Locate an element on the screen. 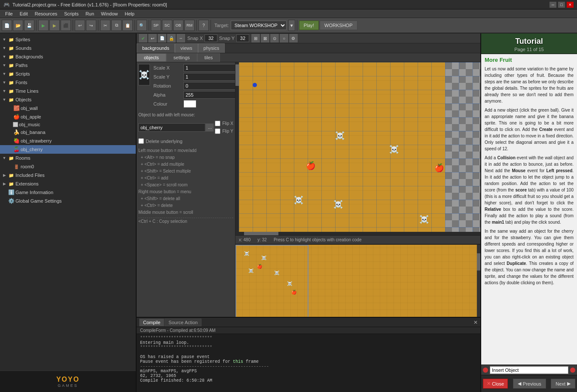 This screenshot has width=577, height=392. target-area: Target: Steam WORKSHOP ▼ is located at coordinates (255, 25).